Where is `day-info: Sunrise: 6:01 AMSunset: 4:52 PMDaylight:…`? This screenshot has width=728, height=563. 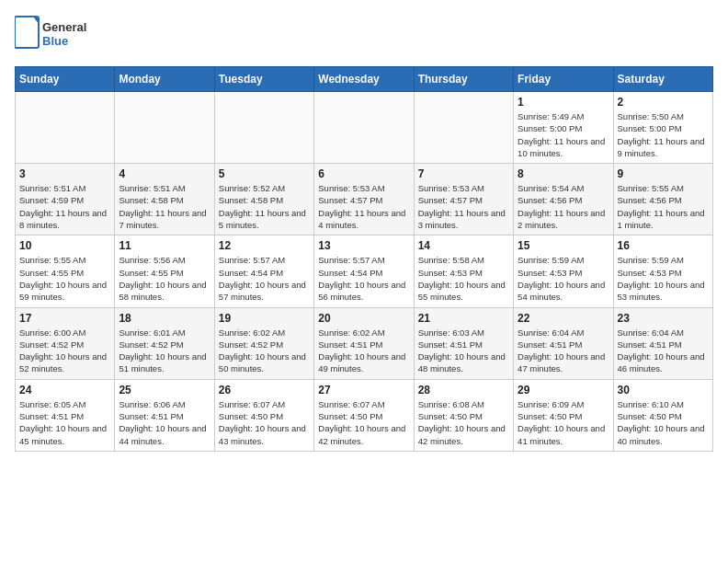 day-info: Sunrise: 6:01 AMSunset: 4:52 PMDaylight:… is located at coordinates (164, 351).